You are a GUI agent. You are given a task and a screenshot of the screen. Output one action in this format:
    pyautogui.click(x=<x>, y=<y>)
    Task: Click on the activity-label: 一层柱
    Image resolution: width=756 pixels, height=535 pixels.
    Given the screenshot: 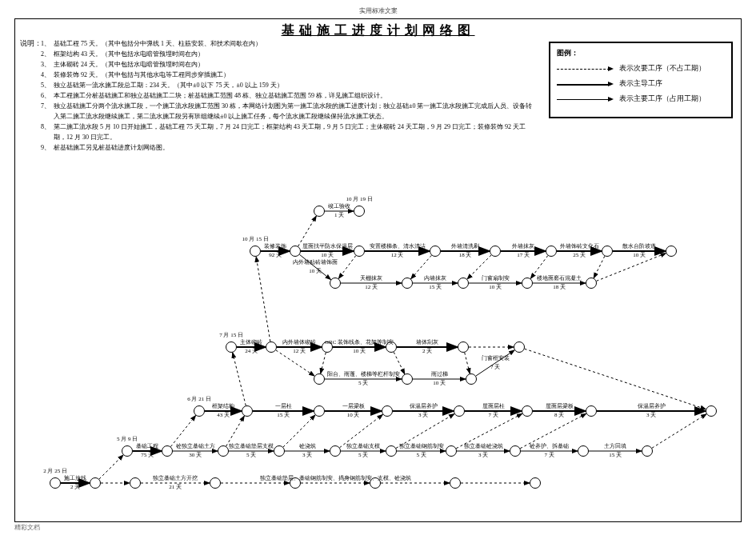 What is the action you would take?
    pyautogui.click(x=283, y=406)
    